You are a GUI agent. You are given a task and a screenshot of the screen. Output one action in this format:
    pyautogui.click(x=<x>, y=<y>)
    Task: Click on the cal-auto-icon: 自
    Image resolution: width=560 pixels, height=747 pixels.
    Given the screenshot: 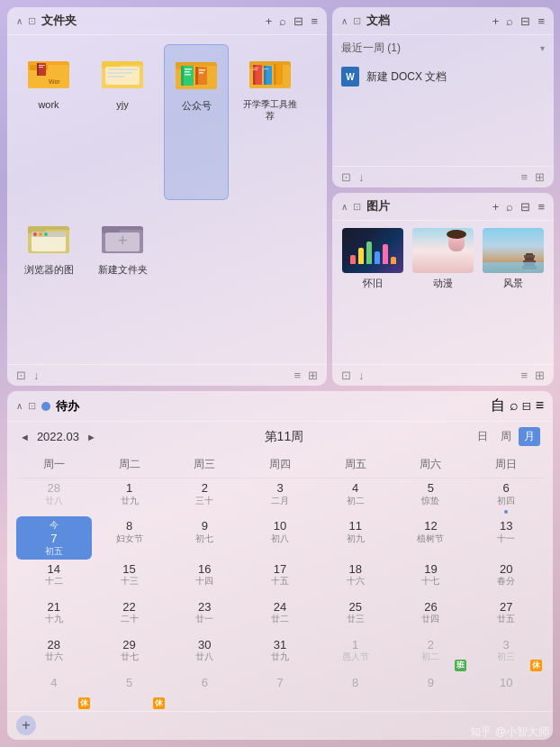 What is the action you would take?
    pyautogui.click(x=498, y=405)
    